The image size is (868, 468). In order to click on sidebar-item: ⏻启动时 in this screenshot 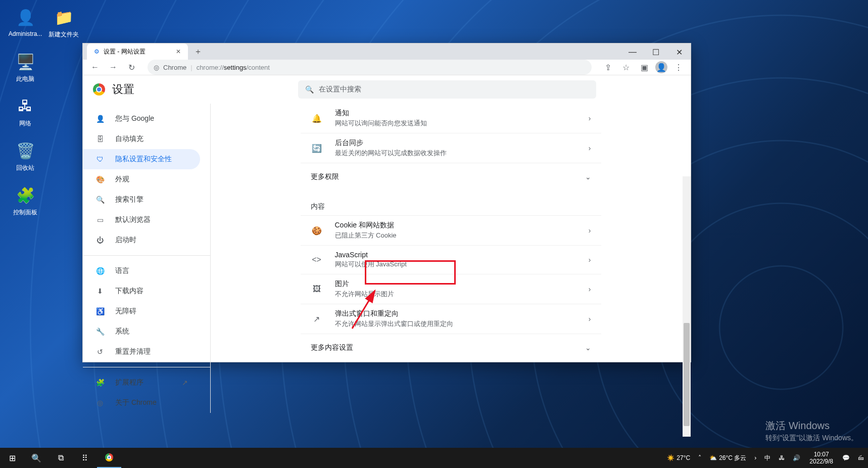, I will do `click(141, 240)`.